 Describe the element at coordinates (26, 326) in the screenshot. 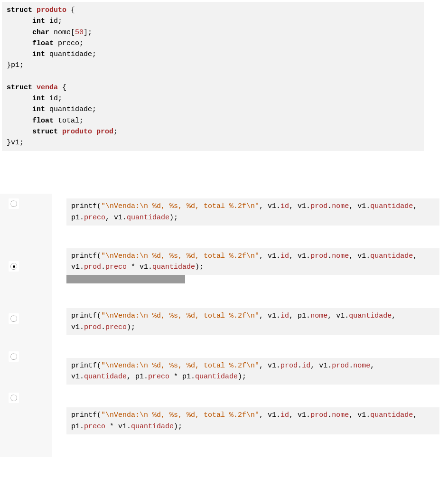

I see `radio-column` at that location.